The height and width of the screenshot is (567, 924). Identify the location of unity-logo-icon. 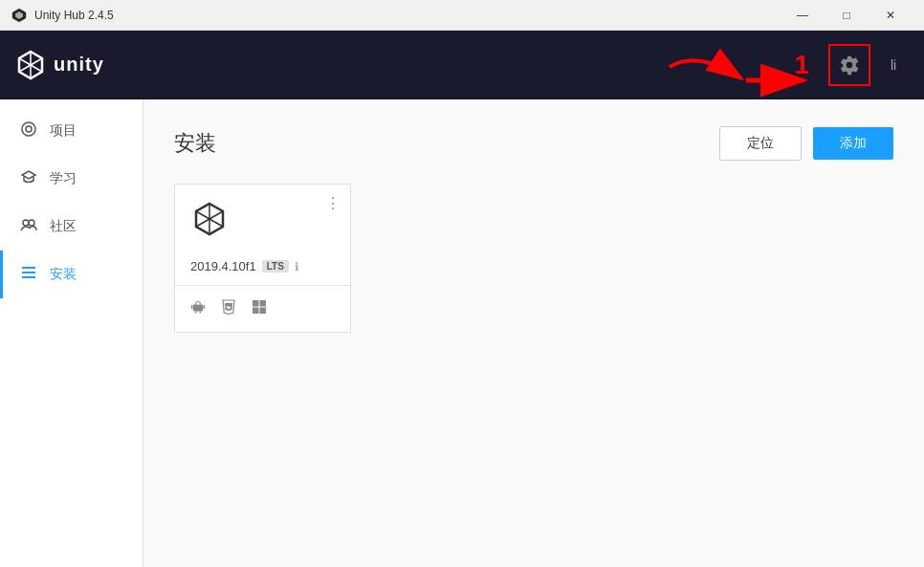
(31, 65).